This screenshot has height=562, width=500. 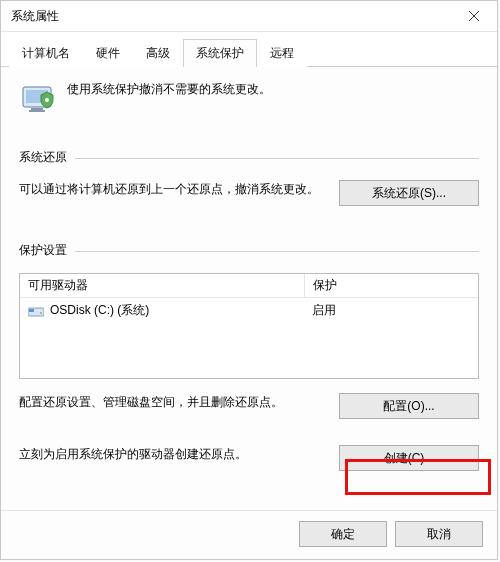 I want to click on tab-advanced: 高级, so click(x=158, y=53).